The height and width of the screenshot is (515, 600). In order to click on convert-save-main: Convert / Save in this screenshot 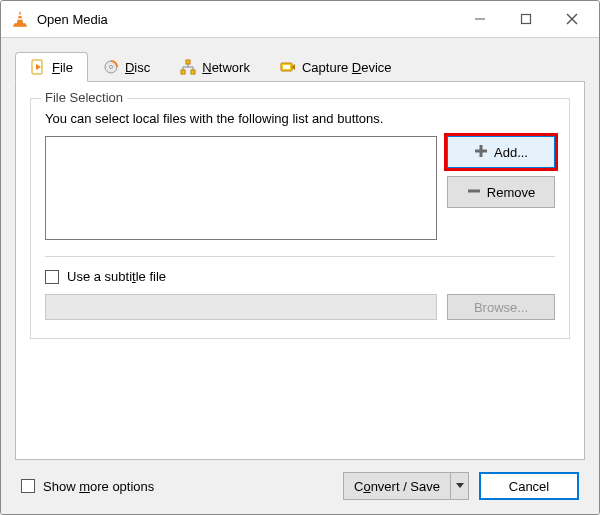, I will do `click(397, 486)`.